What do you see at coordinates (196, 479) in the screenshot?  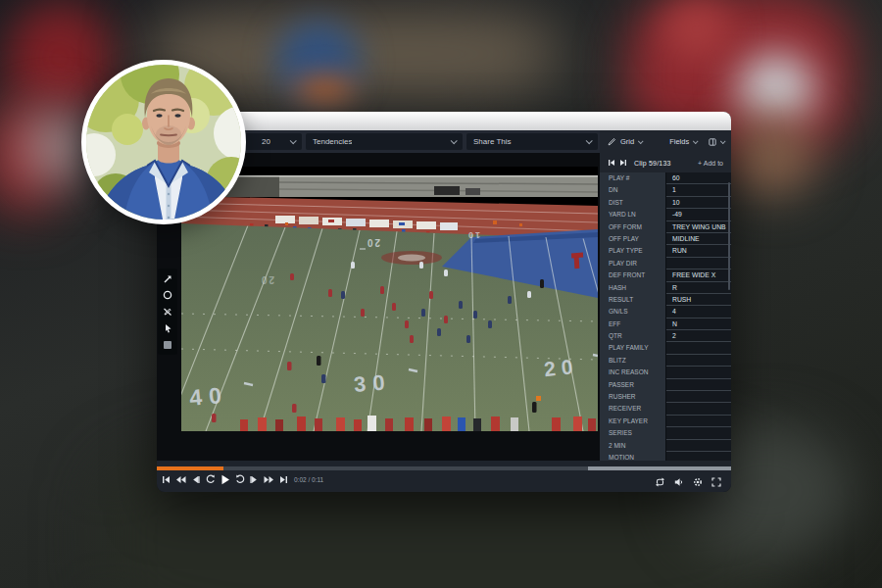 I see `step-back-button` at bounding box center [196, 479].